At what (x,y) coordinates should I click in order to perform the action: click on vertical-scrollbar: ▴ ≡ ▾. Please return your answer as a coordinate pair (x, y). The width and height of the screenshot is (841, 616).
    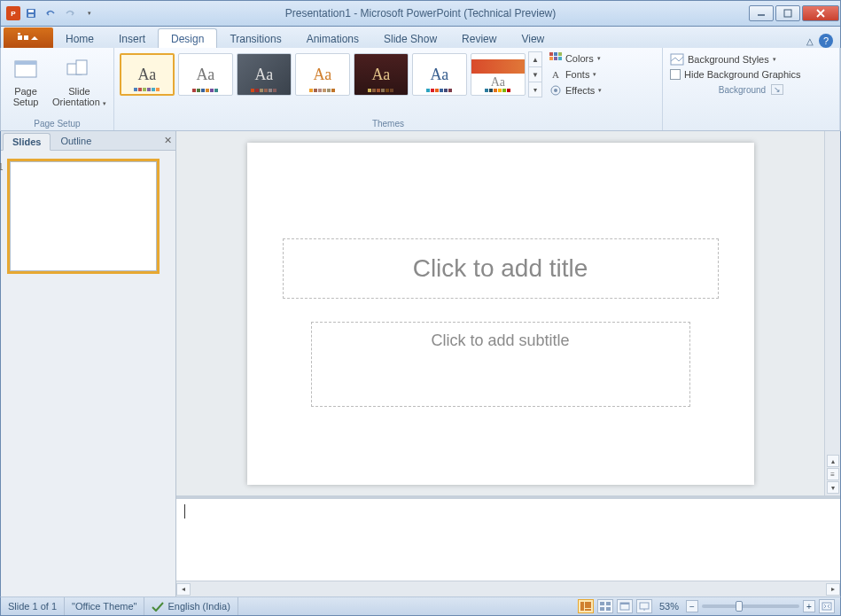
    Looking at the image, I should click on (832, 314).